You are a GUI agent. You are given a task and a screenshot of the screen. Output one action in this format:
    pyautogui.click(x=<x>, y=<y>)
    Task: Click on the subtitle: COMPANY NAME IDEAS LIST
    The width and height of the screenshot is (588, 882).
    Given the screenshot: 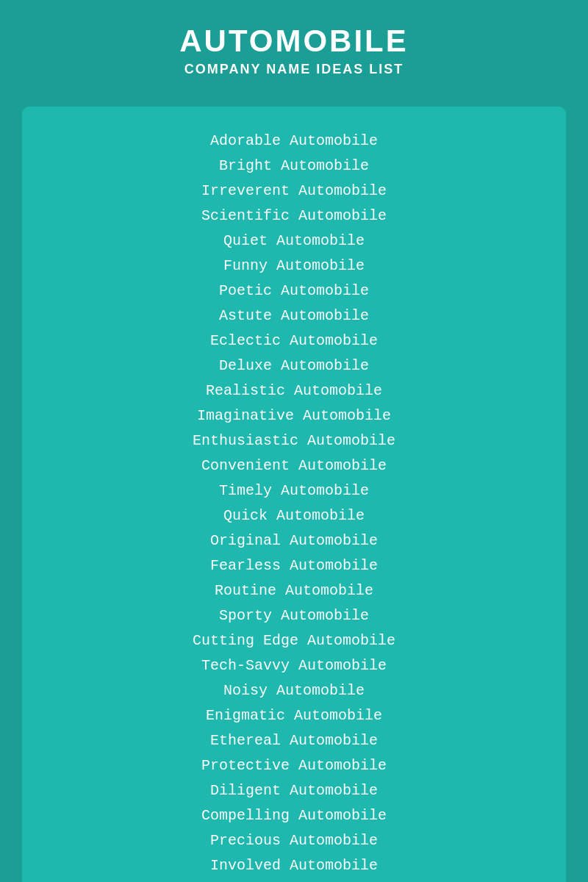 What is the action you would take?
    pyautogui.click(x=294, y=69)
    